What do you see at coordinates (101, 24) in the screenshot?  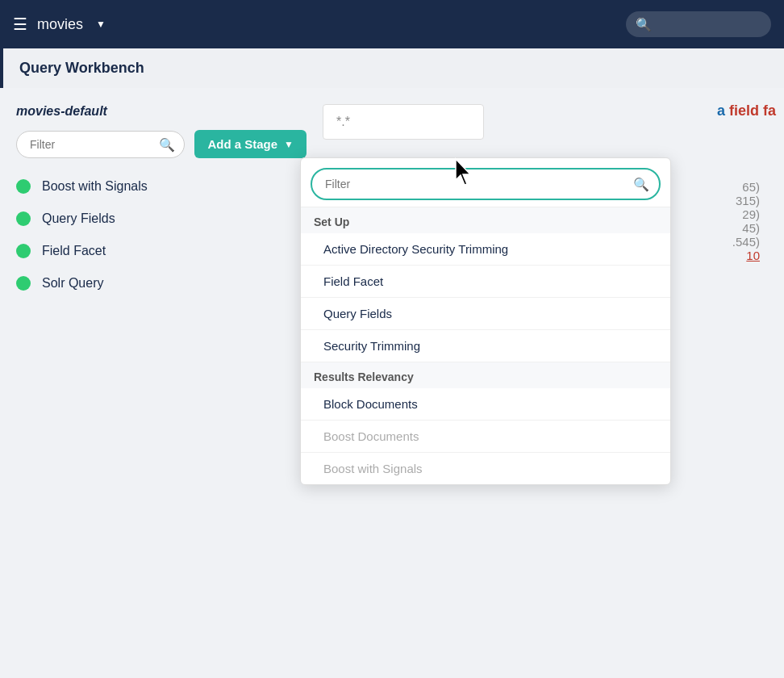 I see `app-dropdown-icon: ▼` at bounding box center [101, 24].